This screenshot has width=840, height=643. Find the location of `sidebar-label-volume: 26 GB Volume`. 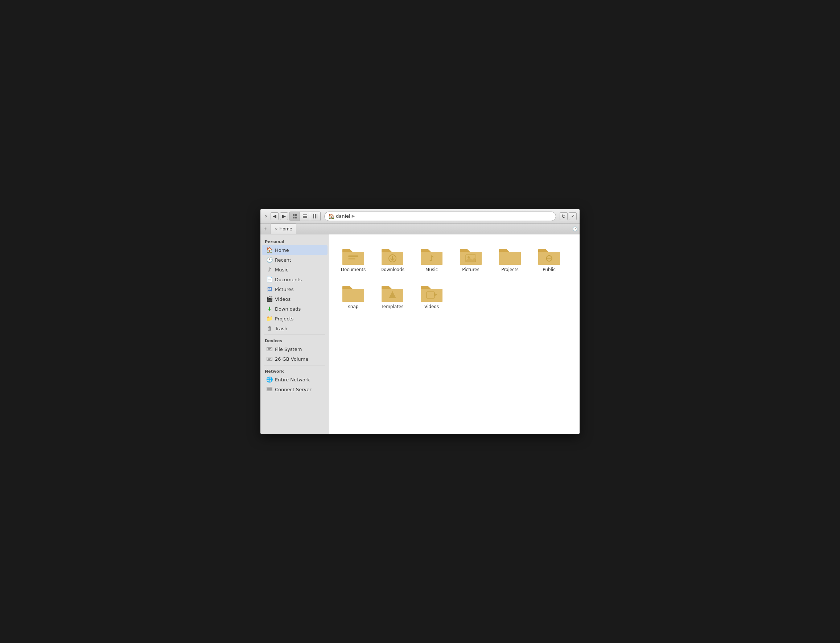

sidebar-label-volume: 26 GB Volume is located at coordinates (291, 359).